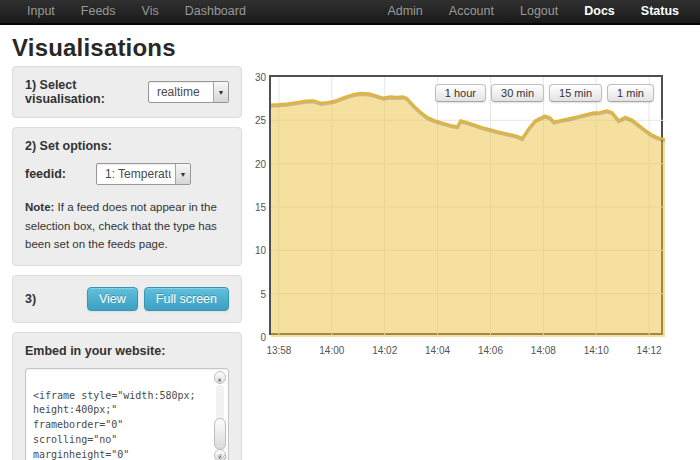 Image resolution: width=700 pixels, height=460 pixels. Describe the element at coordinates (121, 226) in the screenshot. I see `note-body: If a feed does not appear in the selecti…` at that location.